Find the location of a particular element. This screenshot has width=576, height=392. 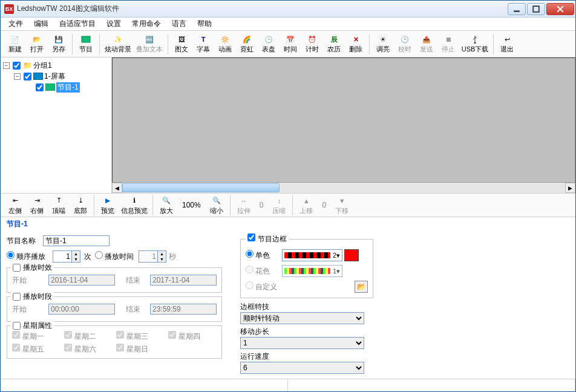

move-step-select: 1 is located at coordinates (303, 343).